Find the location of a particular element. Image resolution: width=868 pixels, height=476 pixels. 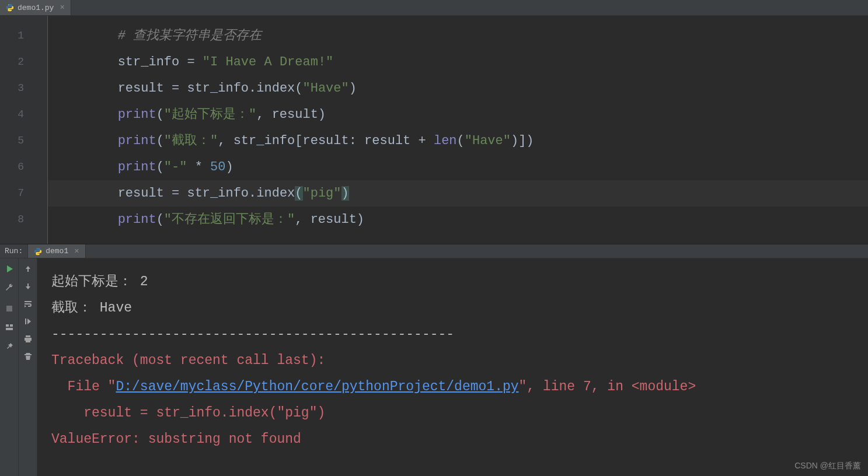

editor-tab-bar: demo1.py × is located at coordinates (434, 8).